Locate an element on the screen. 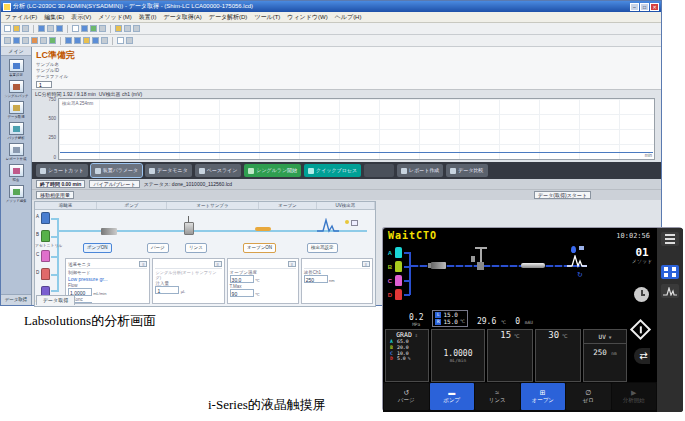 This screenshot has width=685, height=421. injection-volume-field: 1 is located at coordinates (167, 290).